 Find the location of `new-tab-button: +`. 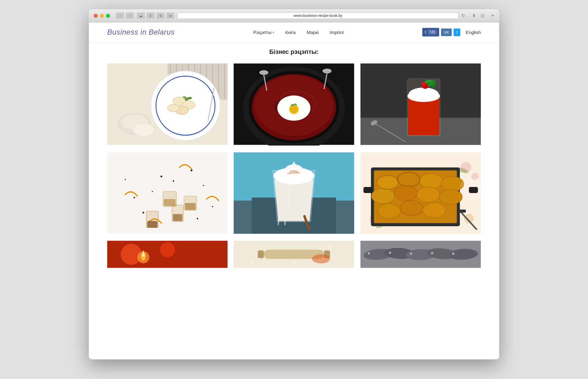

new-tab-button: + is located at coordinates (492, 16).